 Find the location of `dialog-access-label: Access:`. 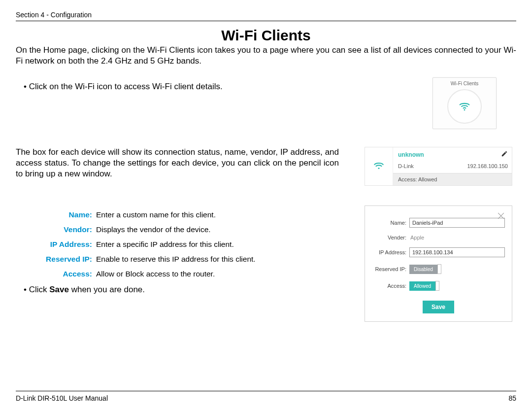

dialog-access-label: Access: is located at coordinates (391, 286).